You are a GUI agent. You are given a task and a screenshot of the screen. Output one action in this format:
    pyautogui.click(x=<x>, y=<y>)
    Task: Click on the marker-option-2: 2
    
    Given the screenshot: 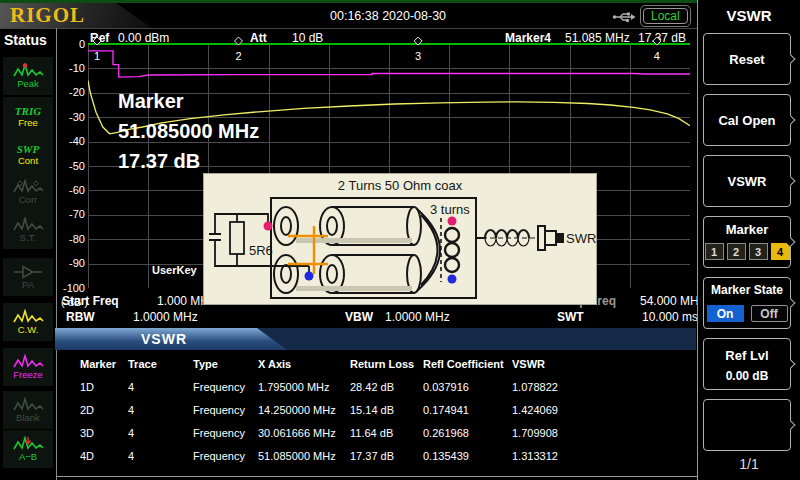 What is the action you would take?
    pyautogui.click(x=736, y=252)
    